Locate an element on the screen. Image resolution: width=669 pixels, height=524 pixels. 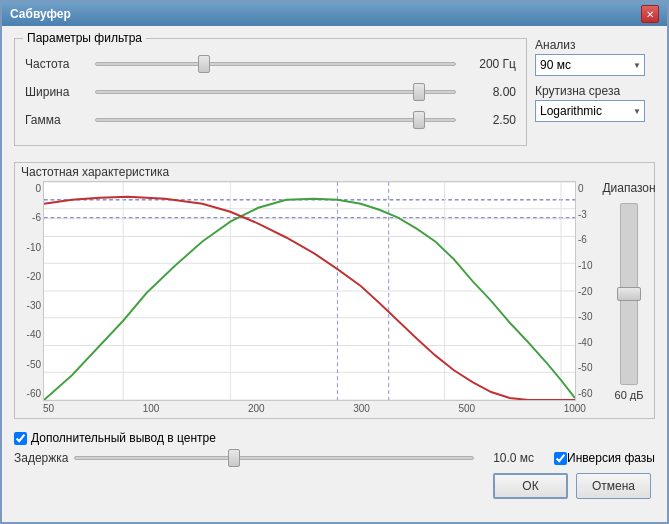
inversion-checkbox is located at coordinates (560, 458).